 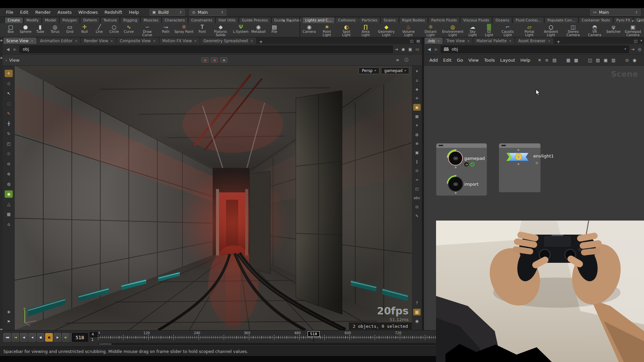 I want to click on shelf-tab: Lights and C..., so click(x=319, y=20).